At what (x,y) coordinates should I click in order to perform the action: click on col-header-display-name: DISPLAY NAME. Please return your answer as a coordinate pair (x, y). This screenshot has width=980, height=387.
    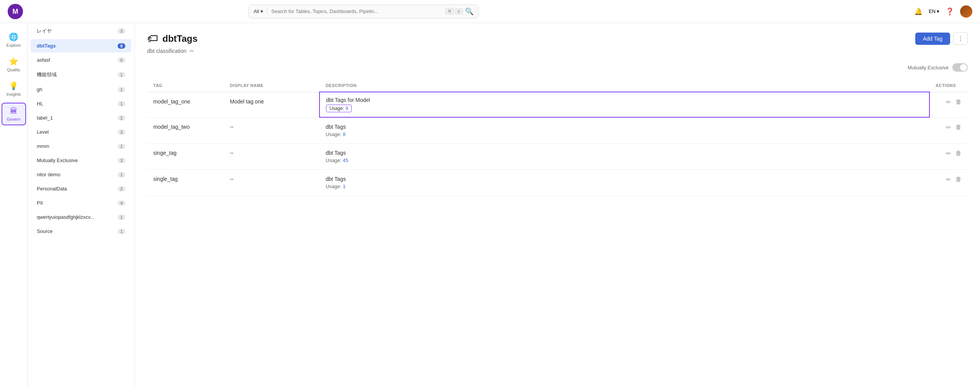
    Looking at the image, I should click on (272, 86).